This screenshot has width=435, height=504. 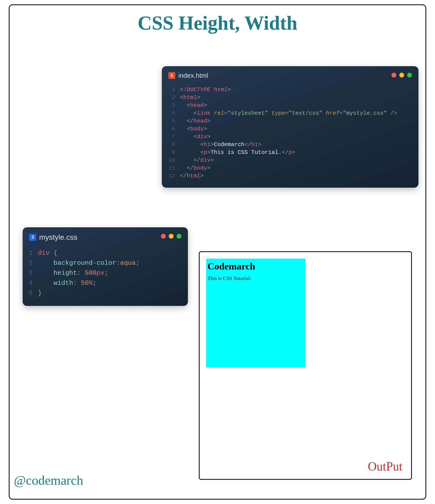 What do you see at coordinates (218, 23) in the screenshot?
I see `page-title: CSS Height, Width` at bounding box center [218, 23].